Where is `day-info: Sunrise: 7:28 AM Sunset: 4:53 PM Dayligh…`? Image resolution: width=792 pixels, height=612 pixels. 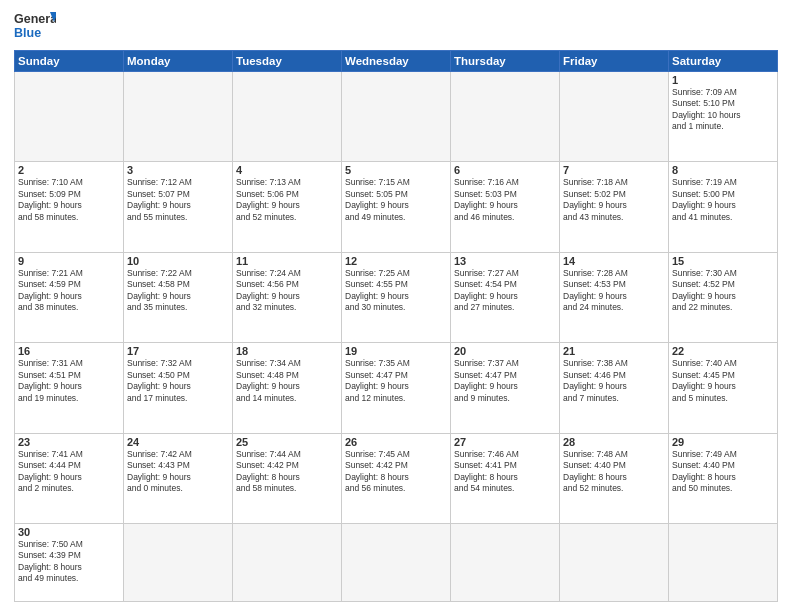 day-info: Sunrise: 7:28 AM Sunset: 4:53 PM Dayligh… is located at coordinates (614, 291).